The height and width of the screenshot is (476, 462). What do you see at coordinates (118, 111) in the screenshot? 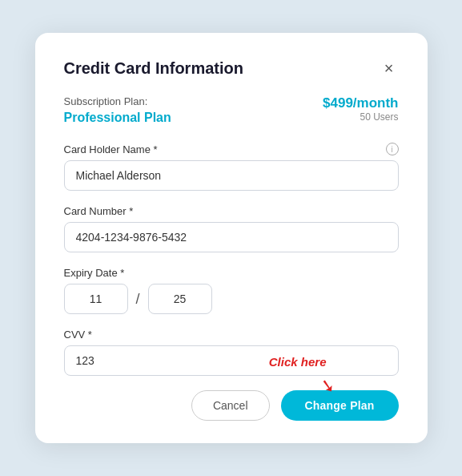
I see `subscription-info: Subscription Plan: Professional Plan` at bounding box center [118, 111].